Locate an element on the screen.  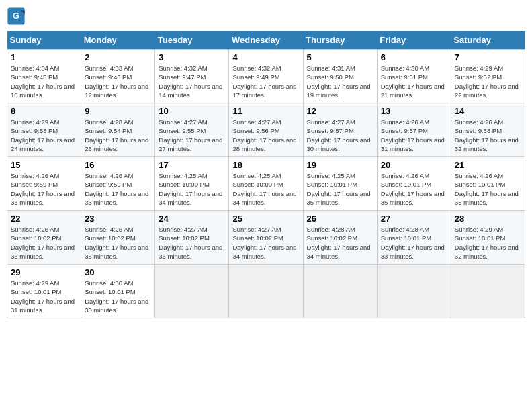
calendar-cell: 20Sunrise: 4:26 AMSunset: 10:01 PMDaylig… is located at coordinates (414, 184).